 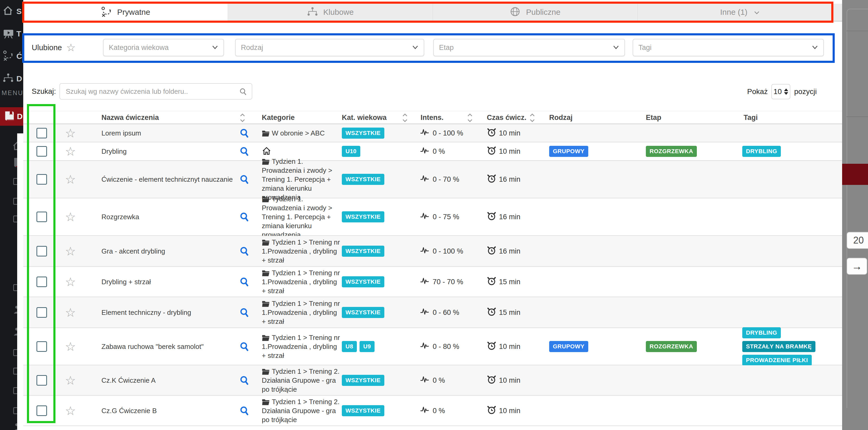 What do you see at coordinates (507, 118) in the screenshot?
I see `col-header-duration: Czas ćwicz.` at bounding box center [507, 118].